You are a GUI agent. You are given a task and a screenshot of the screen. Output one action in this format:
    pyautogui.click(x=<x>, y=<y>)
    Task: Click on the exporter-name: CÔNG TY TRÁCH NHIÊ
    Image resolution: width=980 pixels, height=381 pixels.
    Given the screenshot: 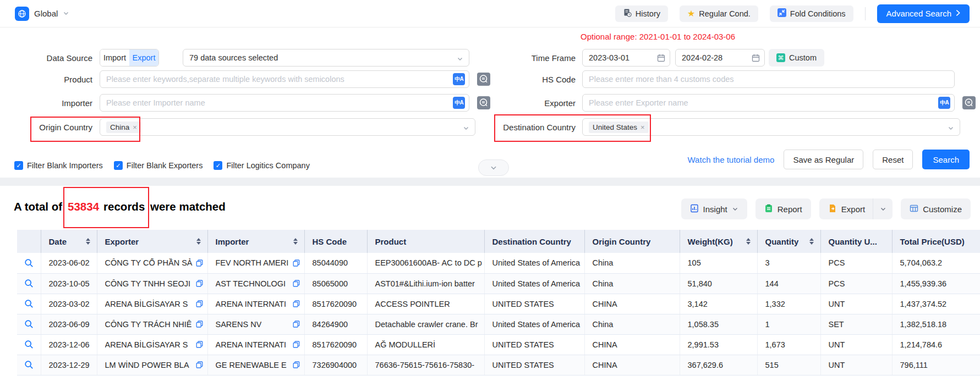 What is the action you would take?
    pyautogui.click(x=149, y=324)
    